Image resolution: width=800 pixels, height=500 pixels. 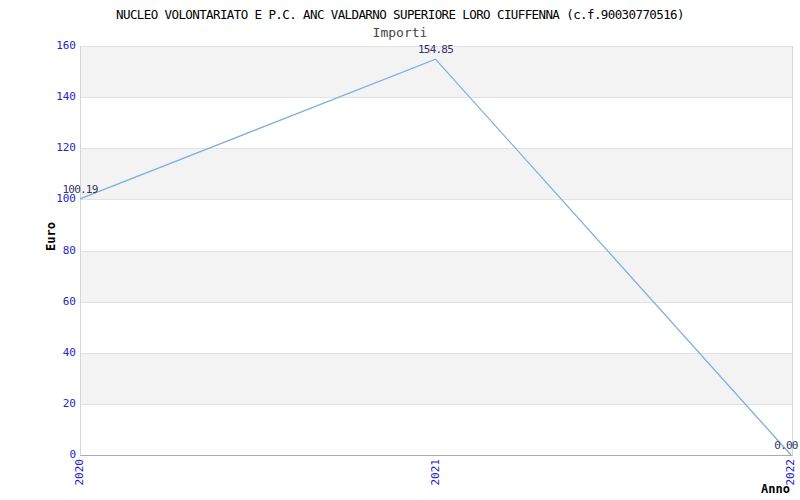 What do you see at coordinates (38, 46) in the screenshot?
I see `y-tick-label: 160` at bounding box center [38, 46].